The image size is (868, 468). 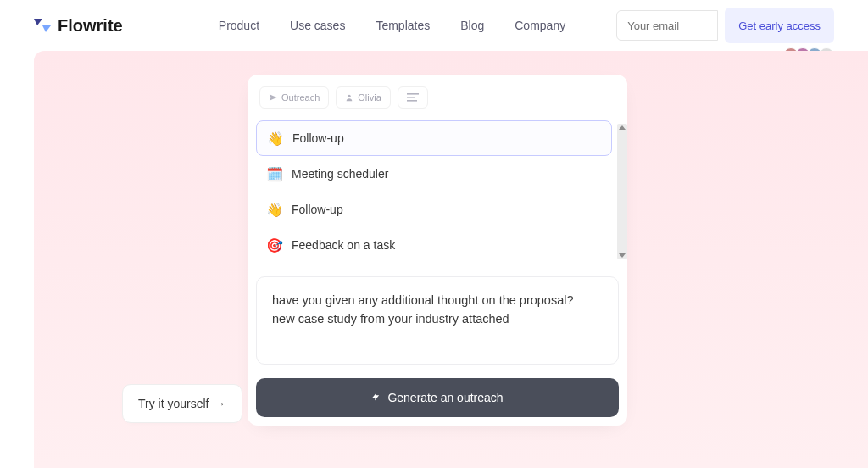 What do you see at coordinates (434, 138) in the screenshot?
I see `dropdown-item-followup: 👋 Follow-up` at bounding box center [434, 138].